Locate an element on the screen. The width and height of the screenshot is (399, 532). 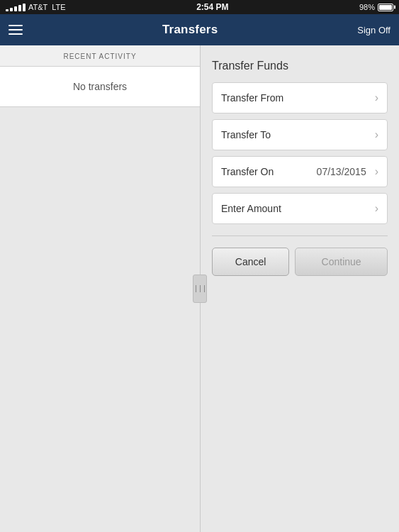
carrier-label: AT&T is located at coordinates (38, 7).